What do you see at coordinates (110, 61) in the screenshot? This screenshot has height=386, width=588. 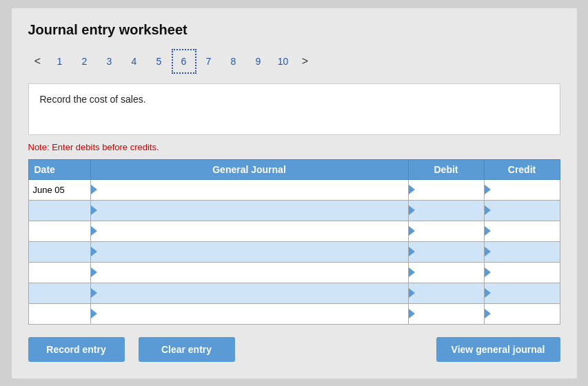 I see `page-3: 3` at bounding box center [110, 61].